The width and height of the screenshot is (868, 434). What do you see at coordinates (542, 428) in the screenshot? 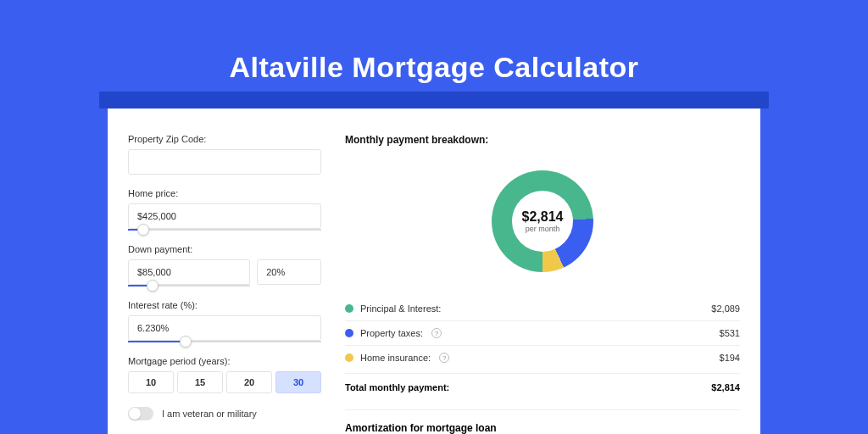
I see `amortization-heading: Amortization for mortgage loan` at bounding box center [542, 428].